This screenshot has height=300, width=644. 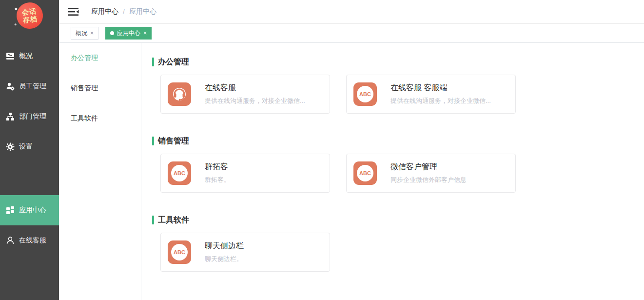 What do you see at coordinates (33, 117) in the screenshot?
I see `sidebar-item-label: 部门管理` at bounding box center [33, 117].